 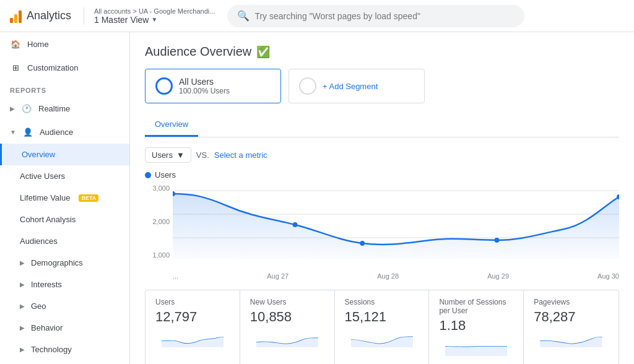 I want to click on app-title: Analytics, so click(x=49, y=16).